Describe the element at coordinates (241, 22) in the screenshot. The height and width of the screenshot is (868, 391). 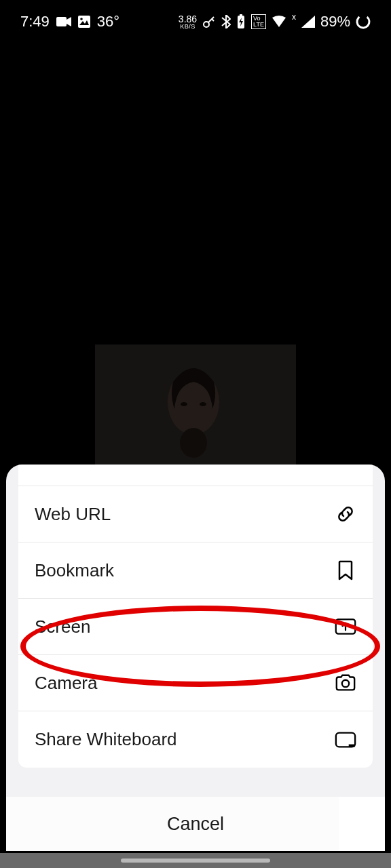
I see `battery-charging-icon` at that location.